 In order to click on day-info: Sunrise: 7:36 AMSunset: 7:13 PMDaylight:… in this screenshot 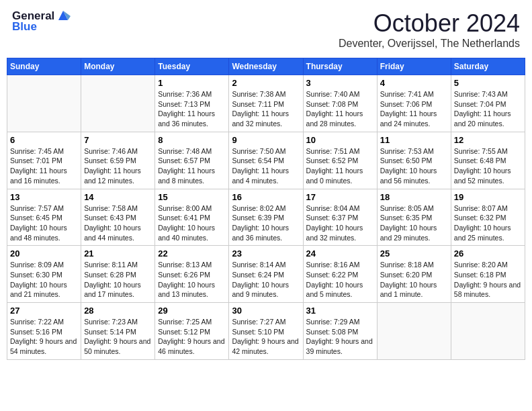, I will do `click(192, 109)`.